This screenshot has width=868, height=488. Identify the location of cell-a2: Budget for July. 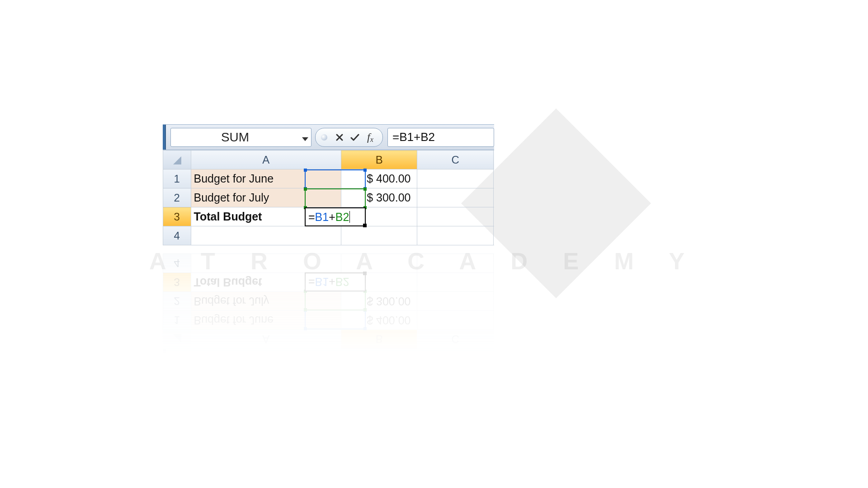
(266, 198).